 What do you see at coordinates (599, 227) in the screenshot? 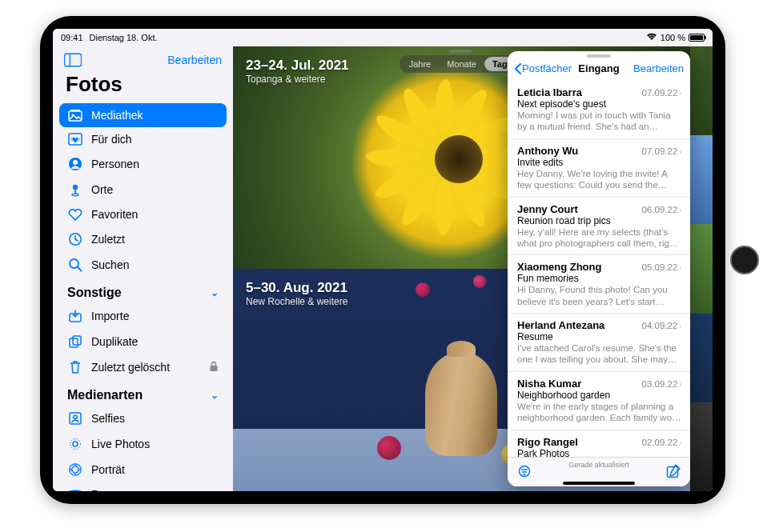
I see `mail-row: Jenny Court06.09.22›Reunion road trip pi…` at bounding box center [599, 227].